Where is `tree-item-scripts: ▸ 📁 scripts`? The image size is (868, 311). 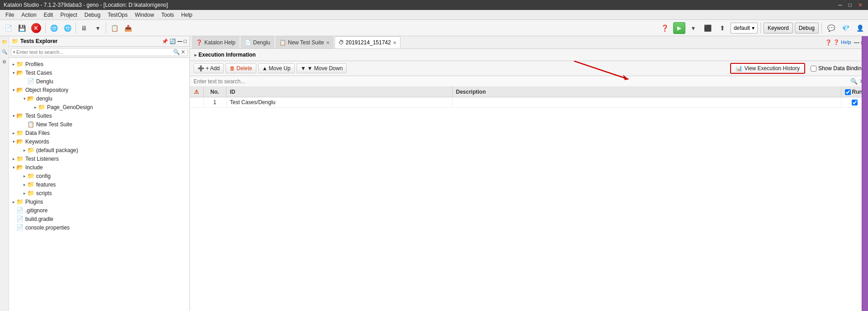 tree-item-scripts: ▸ 📁 scripts is located at coordinates (99, 193).